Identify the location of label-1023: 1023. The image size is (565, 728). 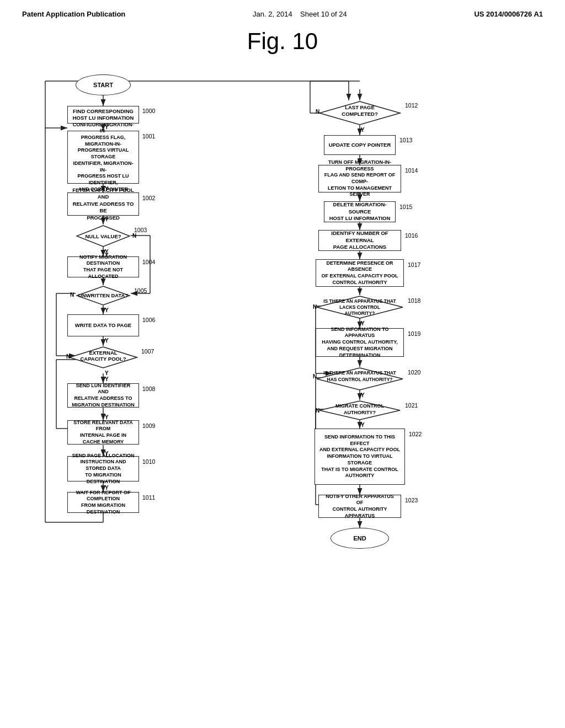
(412, 500).